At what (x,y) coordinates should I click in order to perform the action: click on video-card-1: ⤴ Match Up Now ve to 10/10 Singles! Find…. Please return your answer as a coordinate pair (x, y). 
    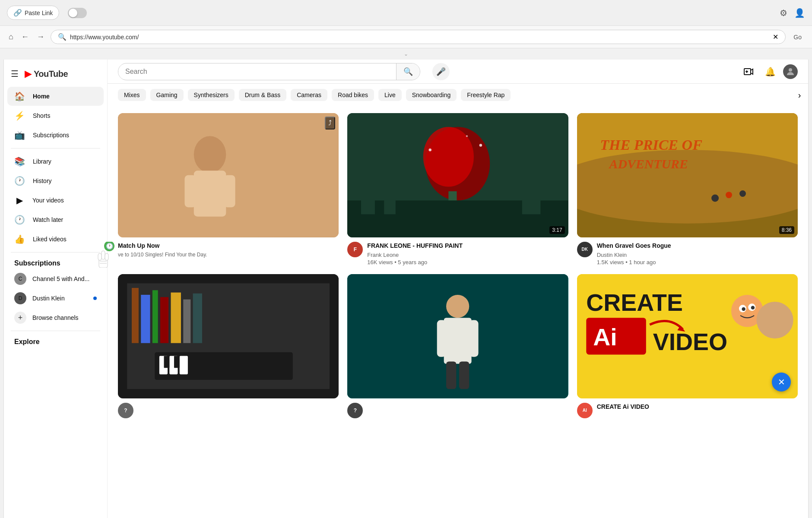
    Looking at the image, I should click on (228, 189).